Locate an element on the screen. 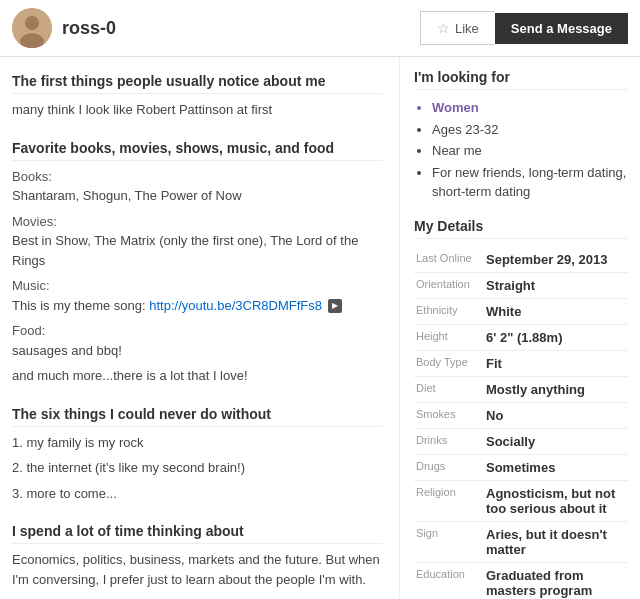 This screenshot has width=640, height=599. section-thinking: I spend a lot of time thinking about Eco… is located at coordinates (198, 556).